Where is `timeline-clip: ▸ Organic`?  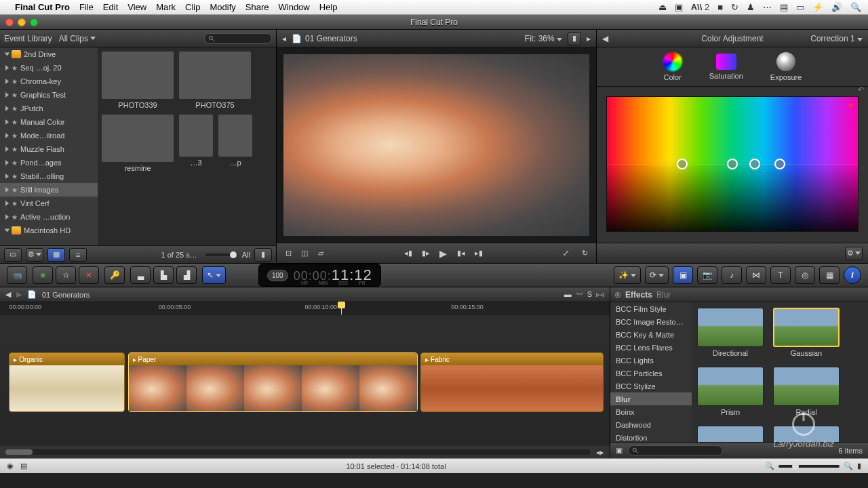 timeline-clip: ▸ Organic is located at coordinates (66, 382).